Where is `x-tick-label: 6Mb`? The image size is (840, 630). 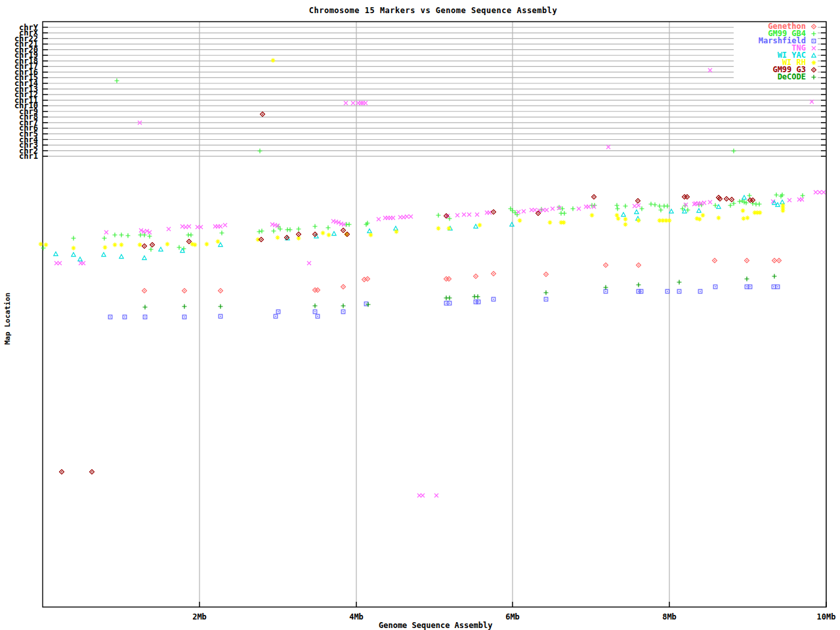
x-tick-label: 6Mb is located at coordinates (513, 617).